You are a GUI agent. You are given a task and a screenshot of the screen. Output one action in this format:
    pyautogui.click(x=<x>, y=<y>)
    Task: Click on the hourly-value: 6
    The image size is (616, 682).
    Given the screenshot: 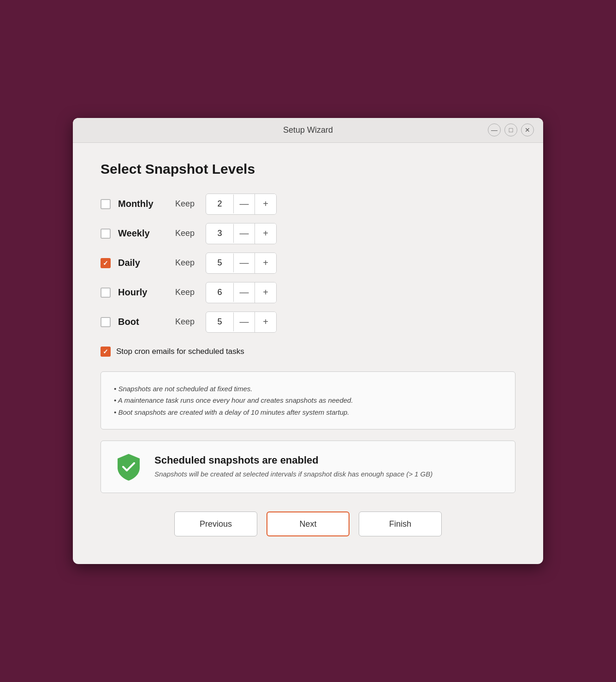 What is the action you would take?
    pyautogui.click(x=220, y=292)
    